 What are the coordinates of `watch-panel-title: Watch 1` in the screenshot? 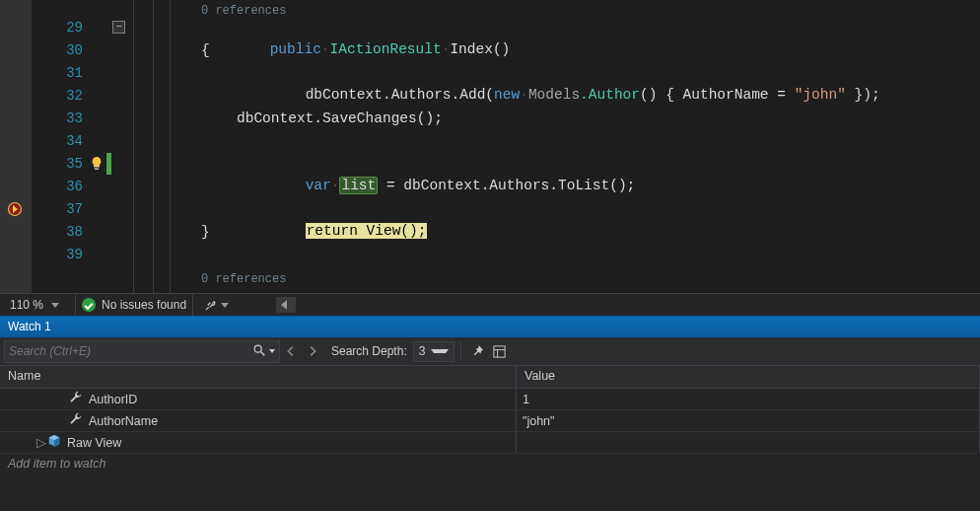 It's located at (490, 327).